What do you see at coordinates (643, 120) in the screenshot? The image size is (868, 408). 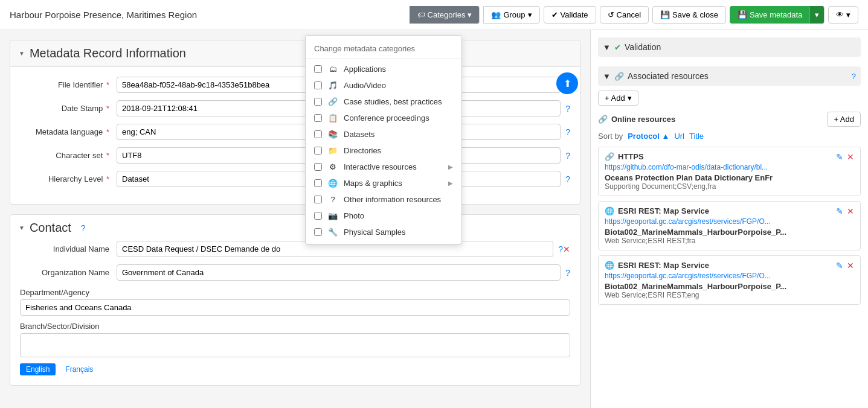 I see `online-resources-title: Online resources` at bounding box center [643, 120].